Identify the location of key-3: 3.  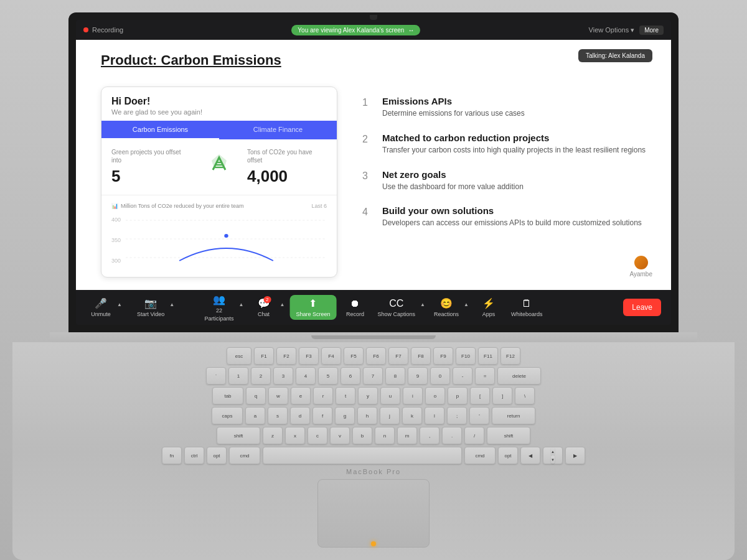
(283, 376).